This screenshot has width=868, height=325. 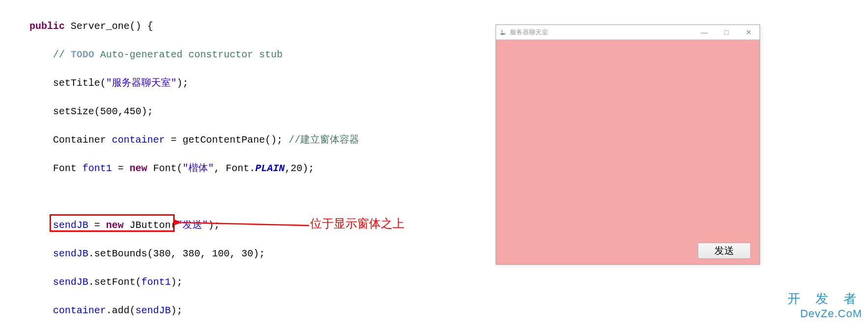 I want to click on watermark-text-bottom: DevZe.CoM, so click(x=825, y=314).